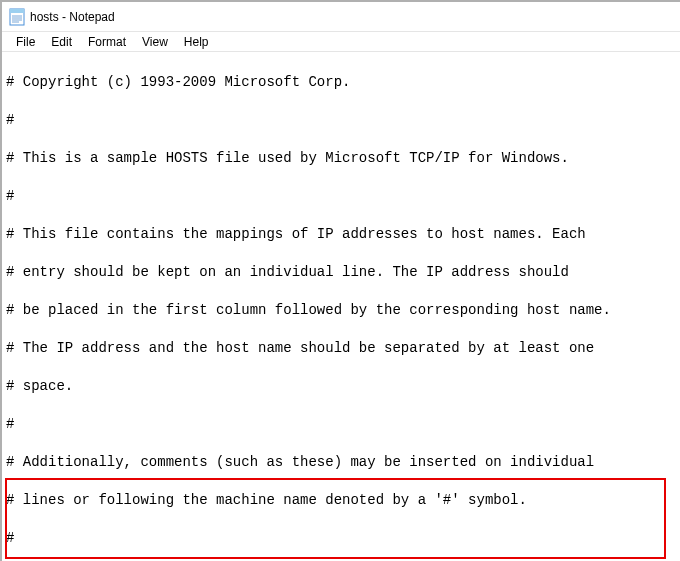  I want to click on menu-view: View, so click(155, 42).